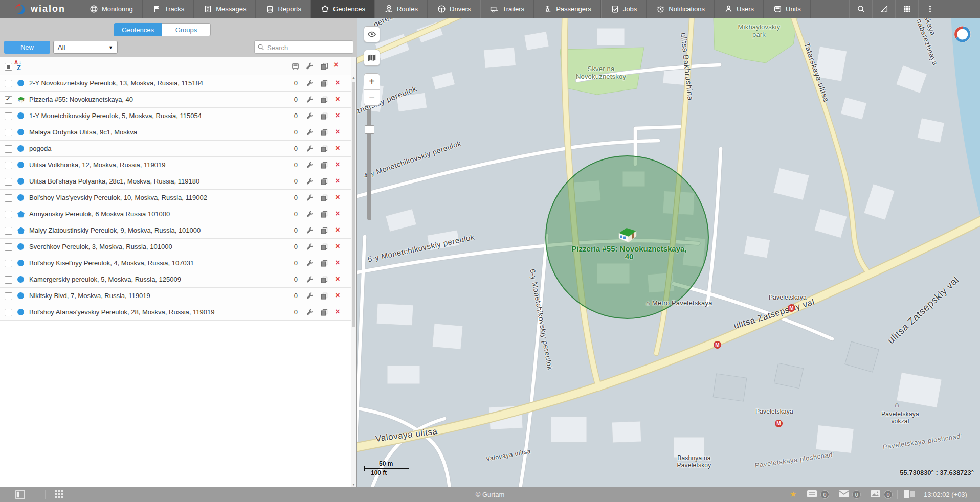 The height and width of the screenshot is (502, 980). Describe the element at coordinates (176, 165) in the screenshot. I see `geofence-row: Ulitsa Volkhonka, 12, Moskva, Russia, 11…` at that location.